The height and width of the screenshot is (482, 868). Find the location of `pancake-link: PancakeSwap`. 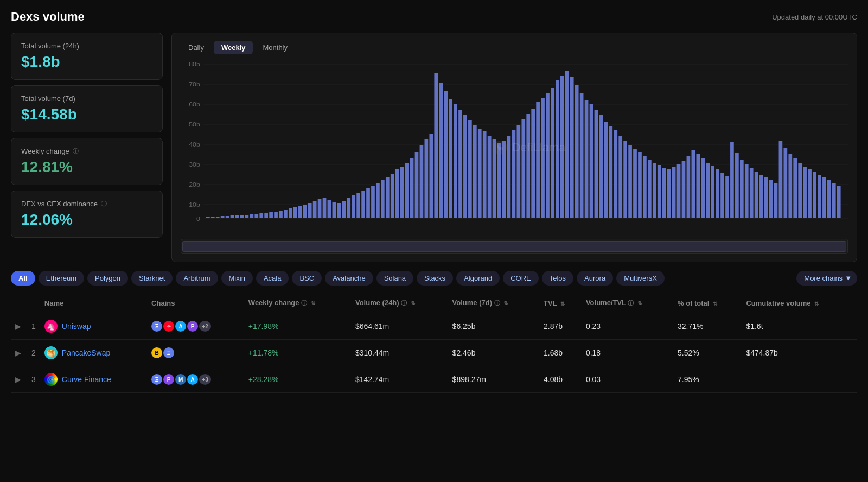

pancake-link: PancakeSwap is located at coordinates (86, 353).